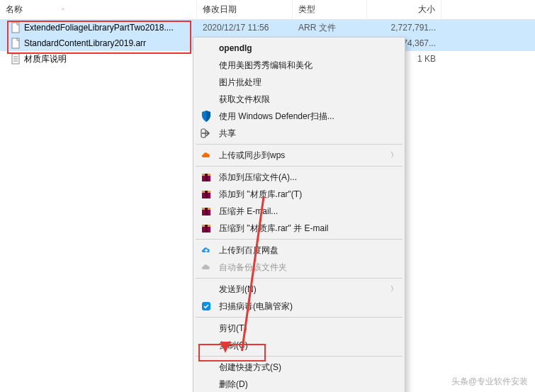 The image size is (535, 392). What do you see at coordinates (245, 28) in the screenshot?
I see `file-date: 2020/12/17 11:56` at bounding box center [245, 28].